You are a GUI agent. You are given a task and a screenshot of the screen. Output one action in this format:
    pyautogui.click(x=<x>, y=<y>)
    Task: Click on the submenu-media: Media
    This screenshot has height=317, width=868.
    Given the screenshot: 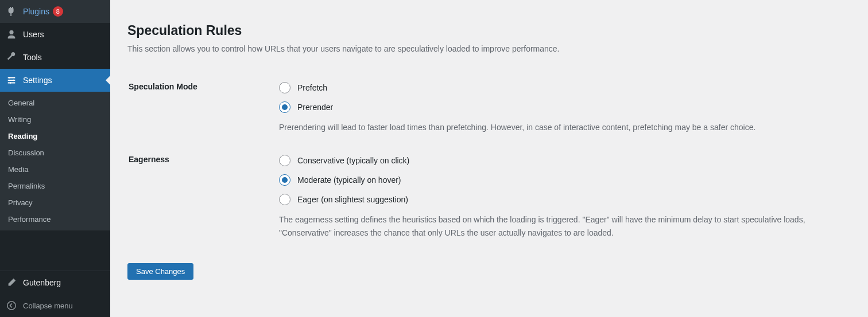 What is the action you would take?
    pyautogui.click(x=55, y=170)
    